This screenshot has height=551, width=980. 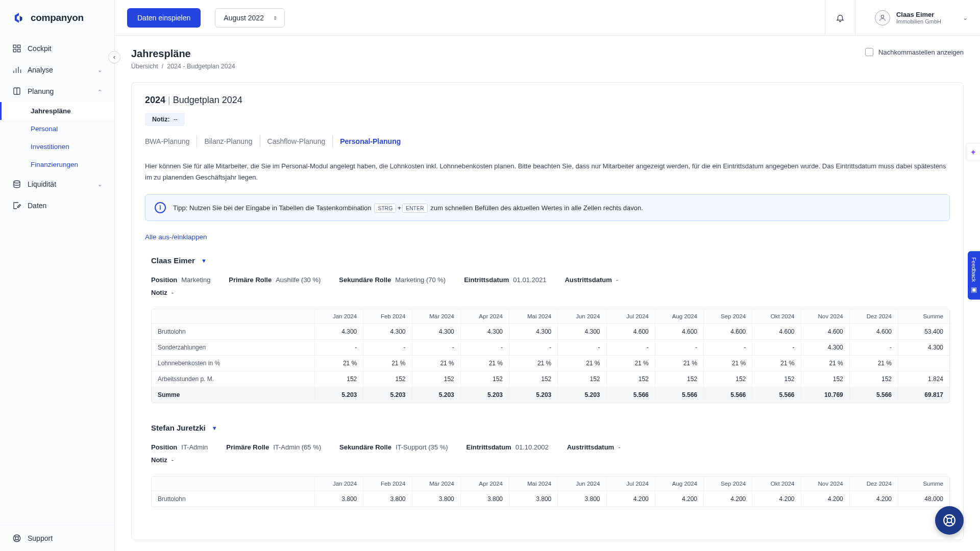 I want to click on brand-logo: companyon, so click(x=57, y=17).